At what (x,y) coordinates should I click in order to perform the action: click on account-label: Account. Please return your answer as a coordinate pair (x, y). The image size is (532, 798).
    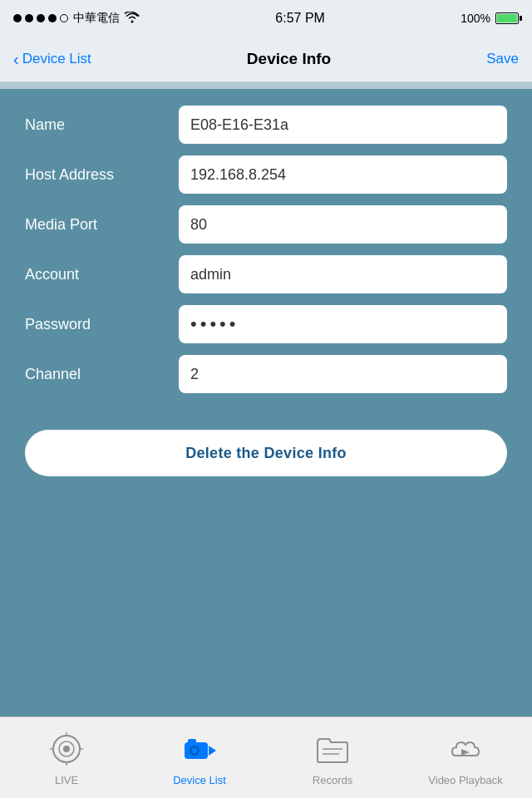
    Looking at the image, I should click on (101, 274).